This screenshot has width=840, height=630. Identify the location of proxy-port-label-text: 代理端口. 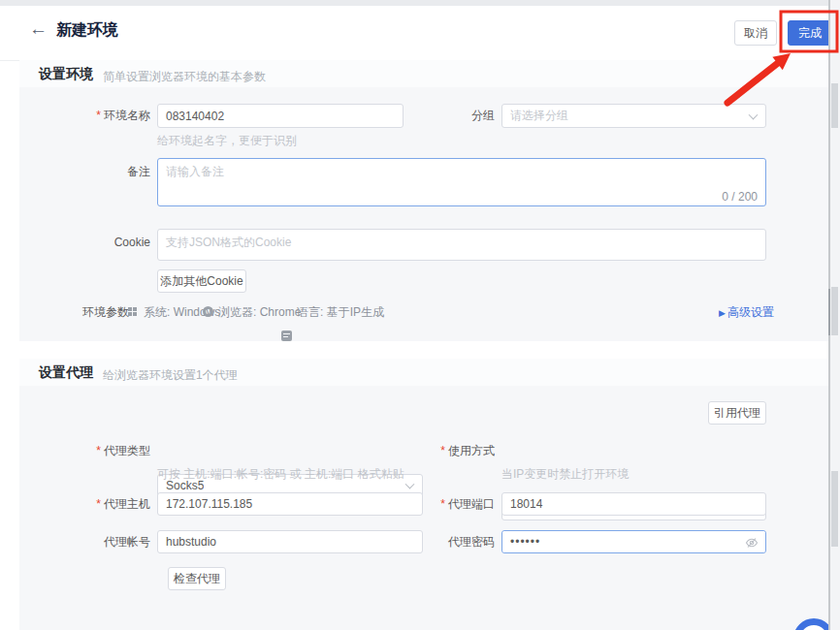
(471, 504).